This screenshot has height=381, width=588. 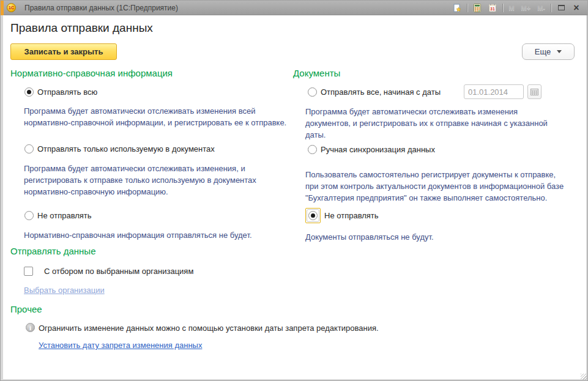 I want to click on radio-label: Ручная синхронизация данных, so click(x=378, y=149).